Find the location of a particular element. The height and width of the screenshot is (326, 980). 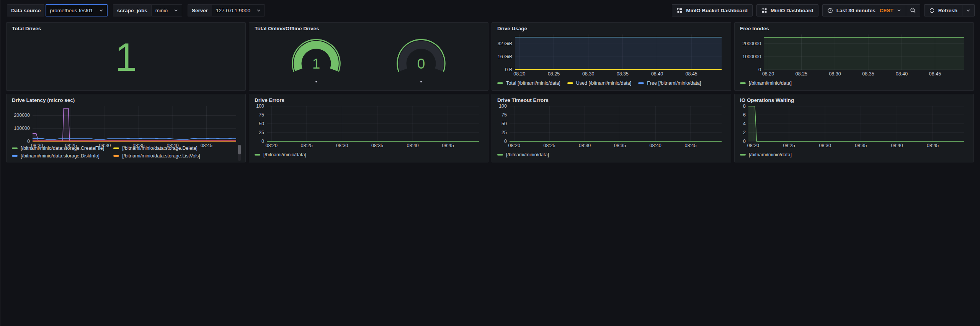

panel-drive-usage: Drive Usage 08:2008:2508:3008:3508:4008:… is located at coordinates (611, 57).